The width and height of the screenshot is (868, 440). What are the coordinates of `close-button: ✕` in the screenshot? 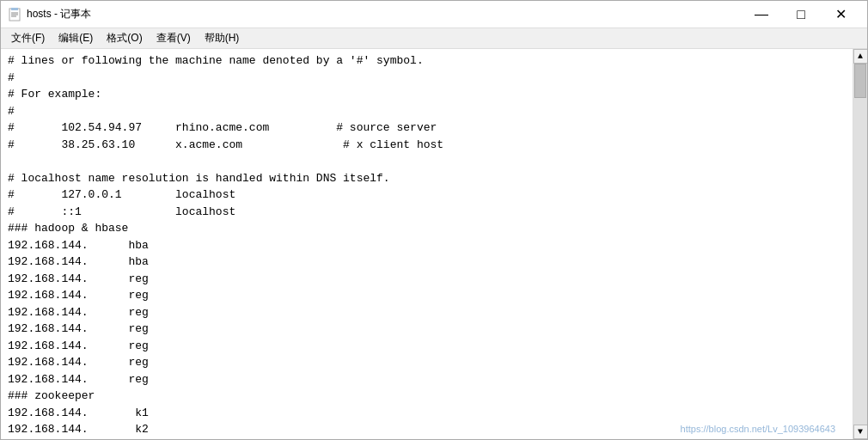 It's located at (840, 15).